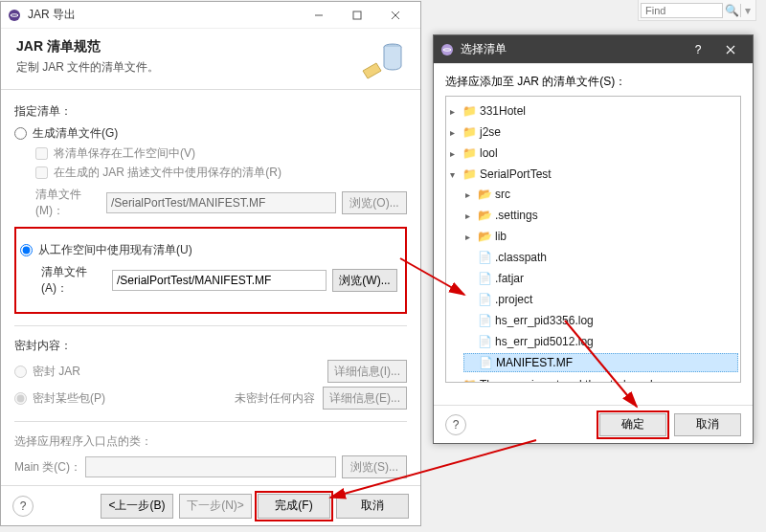  I want to click on manifest-file-a-label: 清单文件(A)：, so click(77, 280).